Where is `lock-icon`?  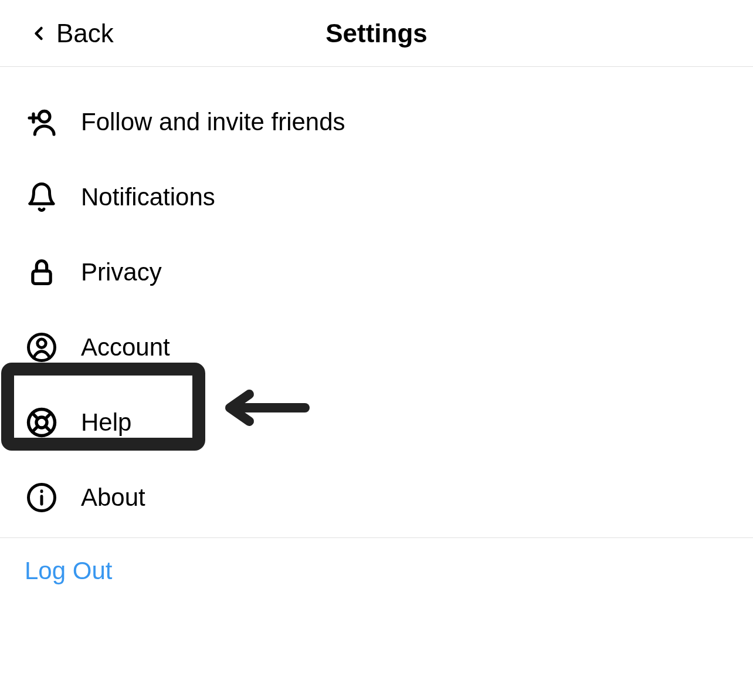 lock-icon is located at coordinates (42, 272).